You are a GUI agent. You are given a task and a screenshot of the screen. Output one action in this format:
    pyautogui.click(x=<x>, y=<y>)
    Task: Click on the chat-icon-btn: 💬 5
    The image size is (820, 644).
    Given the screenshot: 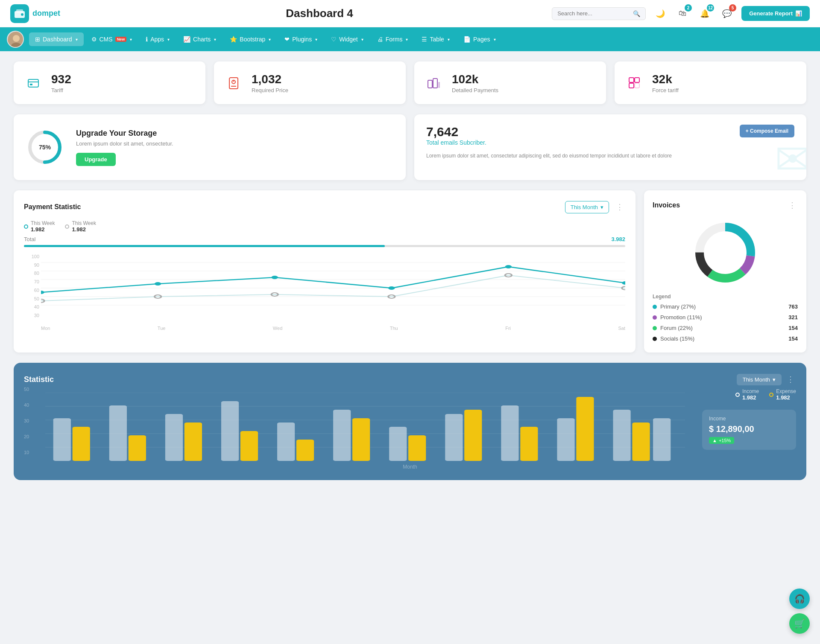 What is the action you would take?
    pyautogui.click(x=727, y=14)
    